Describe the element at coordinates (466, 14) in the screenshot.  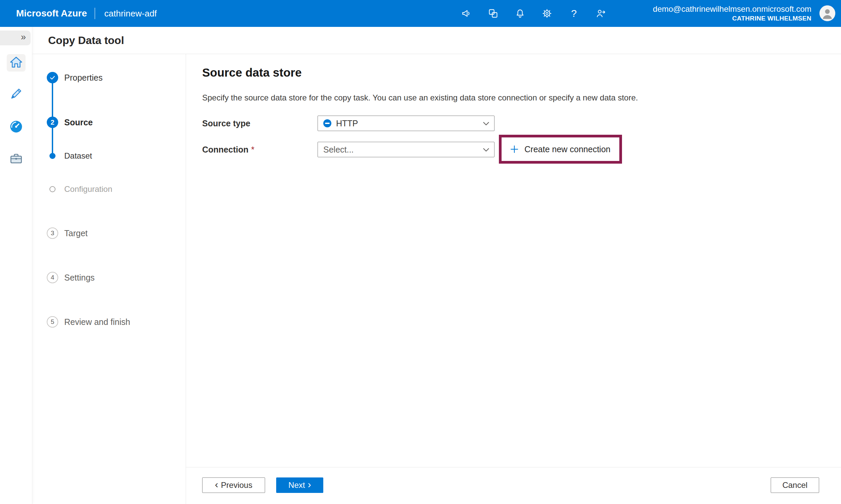
I see `announcements-megaphone-icon` at that location.